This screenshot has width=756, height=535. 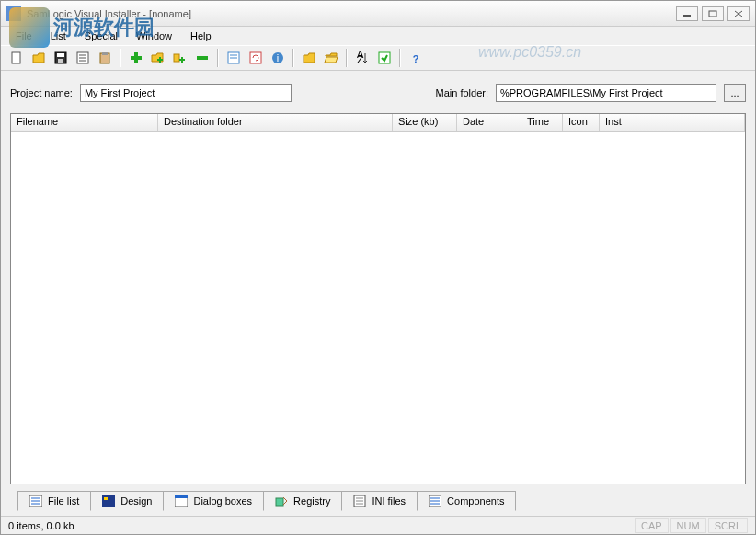 I want to click on registry-icon, so click(x=281, y=501).